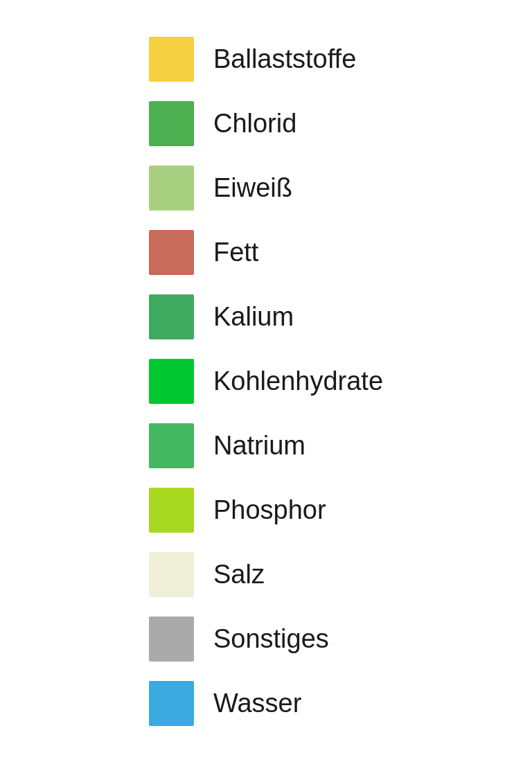 This screenshot has height=762, width=532. Describe the element at coordinates (172, 639) in the screenshot. I see `color-swatch-sonstiges` at that location.